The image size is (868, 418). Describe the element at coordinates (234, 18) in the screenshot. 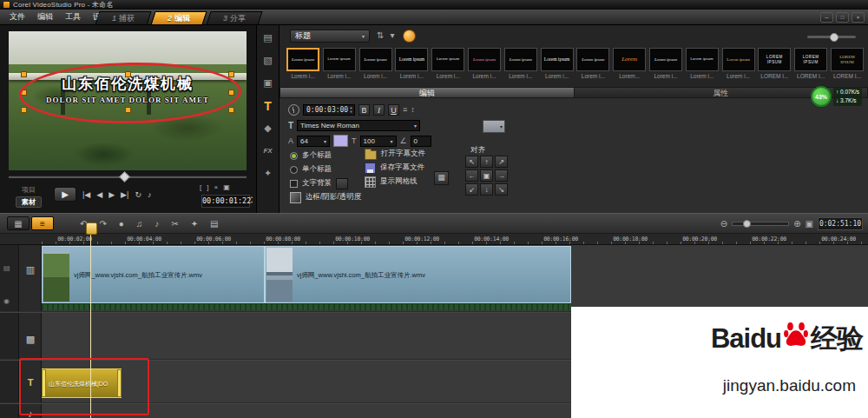

I see `step-share: 3分享` at that location.